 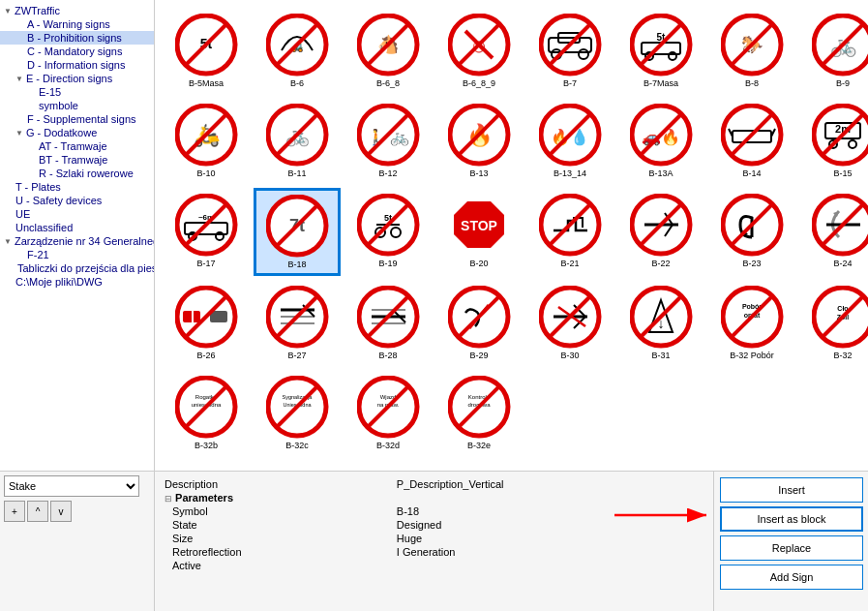 What do you see at coordinates (479, 412) in the screenshot?
I see `sign-item: KontroladrogowaB-32e` at bounding box center [479, 412].